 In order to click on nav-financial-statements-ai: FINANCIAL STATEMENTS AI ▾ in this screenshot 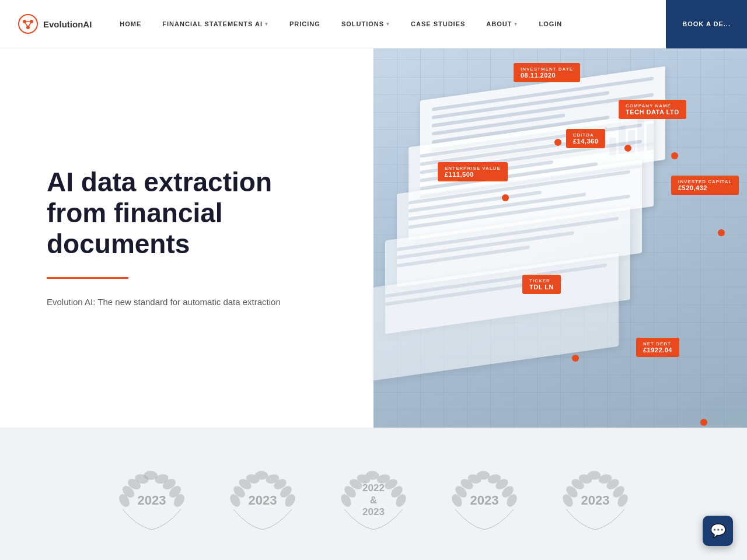, I will do `click(215, 24)`.